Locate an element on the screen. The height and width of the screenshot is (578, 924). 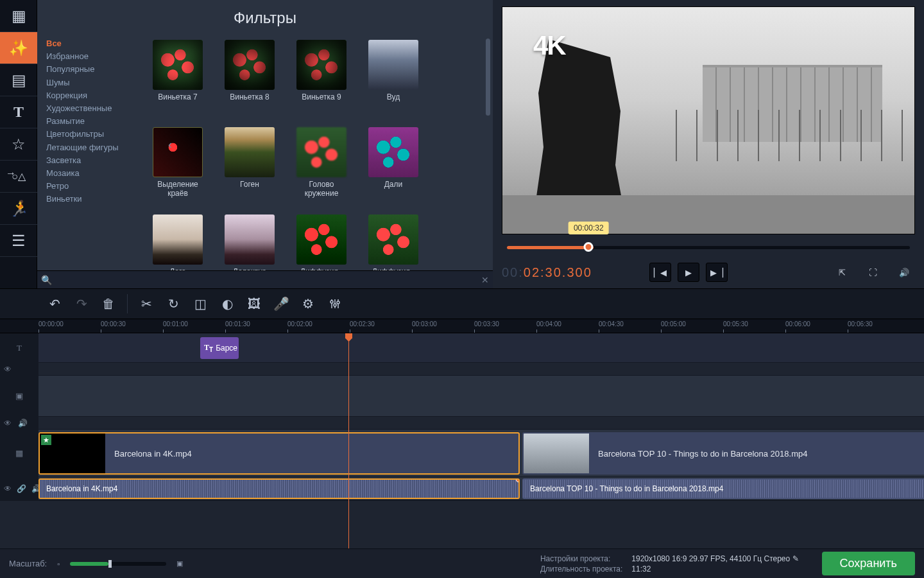
filter-tile: Гоген is located at coordinates (250, 169).